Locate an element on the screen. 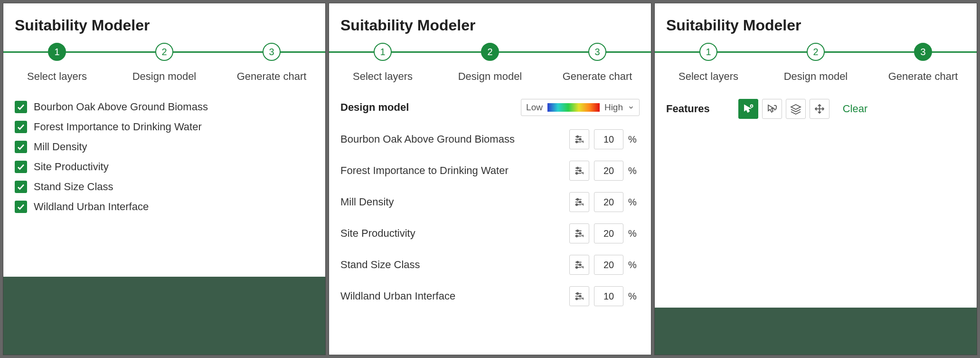 The height and width of the screenshot is (358, 980). feature-tools is located at coordinates (784, 109).